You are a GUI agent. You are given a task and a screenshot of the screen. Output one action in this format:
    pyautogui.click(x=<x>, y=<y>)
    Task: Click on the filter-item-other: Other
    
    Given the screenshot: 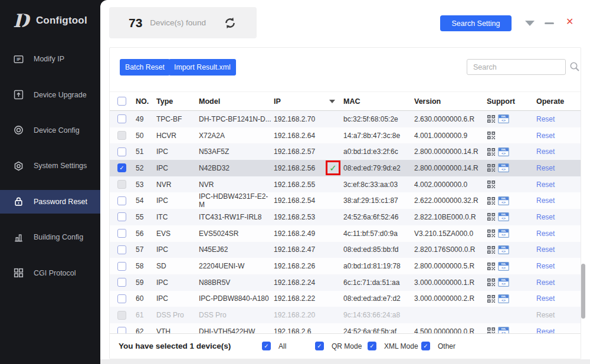 What is the action you would take?
    pyautogui.click(x=438, y=346)
    